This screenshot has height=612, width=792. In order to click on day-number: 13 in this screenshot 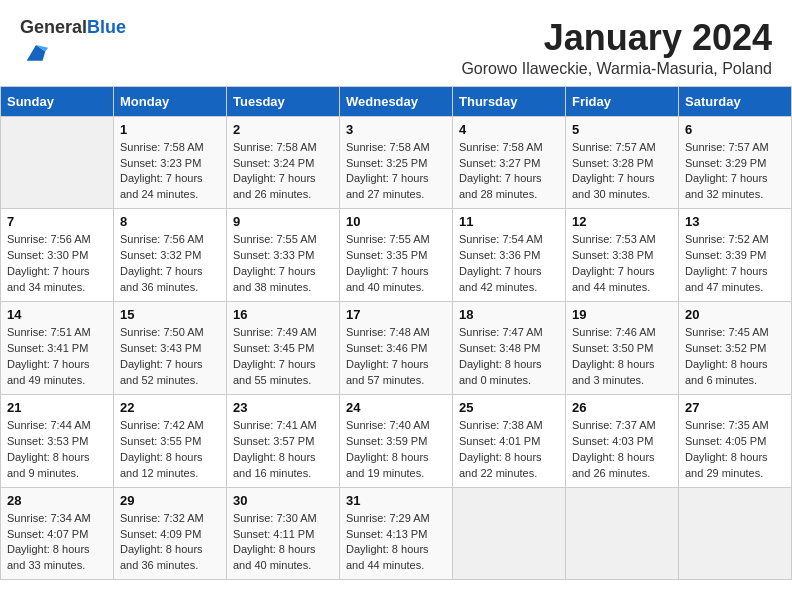, I will do `click(735, 222)`.